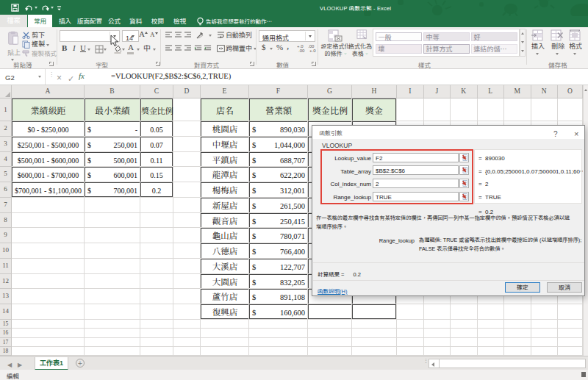  Describe the element at coordinates (115, 21) in the screenshot. I see `tab-公式: 公式` at that location.